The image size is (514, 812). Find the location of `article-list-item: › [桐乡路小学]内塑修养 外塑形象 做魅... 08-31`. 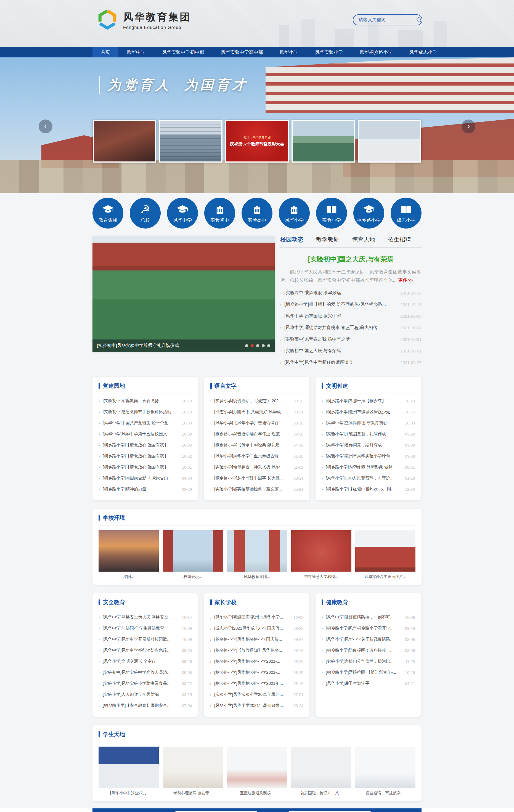

article-list-item: › [桐乡路小学]内塑修养 外塑形象 做魅... 08-31 is located at coordinates (368, 467).